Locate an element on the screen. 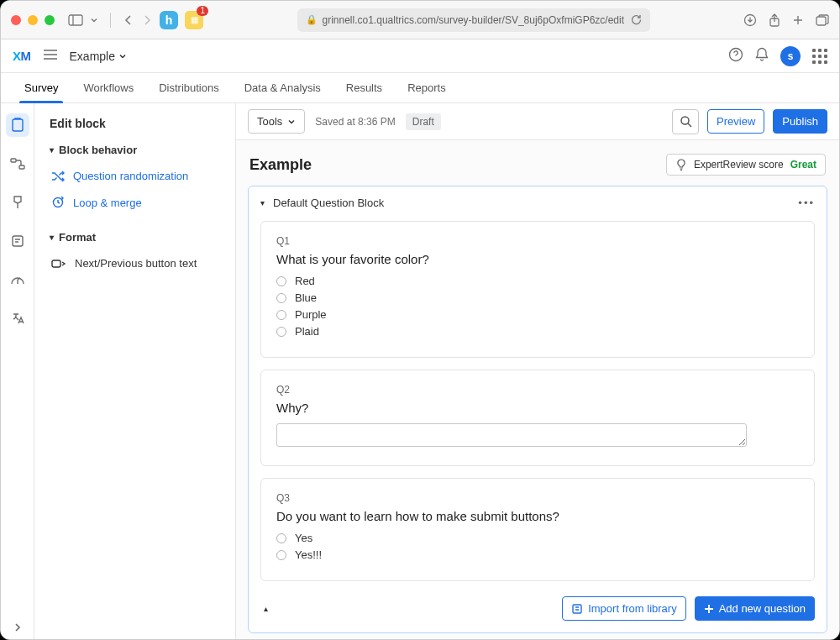  tab-survey: Survey is located at coordinates (41, 87).